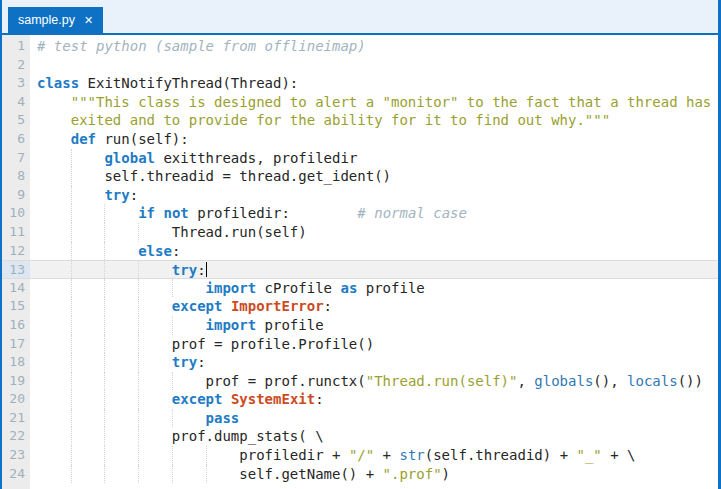  What do you see at coordinates (16, 344) in the screenshot?
I see `line-number: 17` at bounding box center [16, 344].